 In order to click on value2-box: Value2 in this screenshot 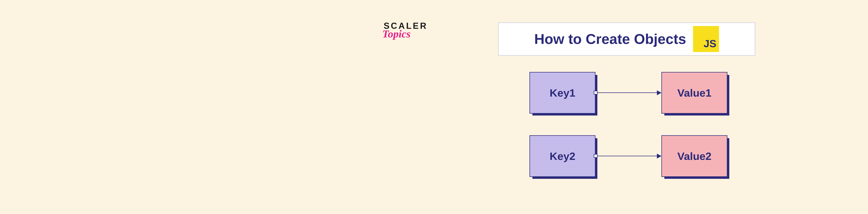, I will do `click(694, 156)`.